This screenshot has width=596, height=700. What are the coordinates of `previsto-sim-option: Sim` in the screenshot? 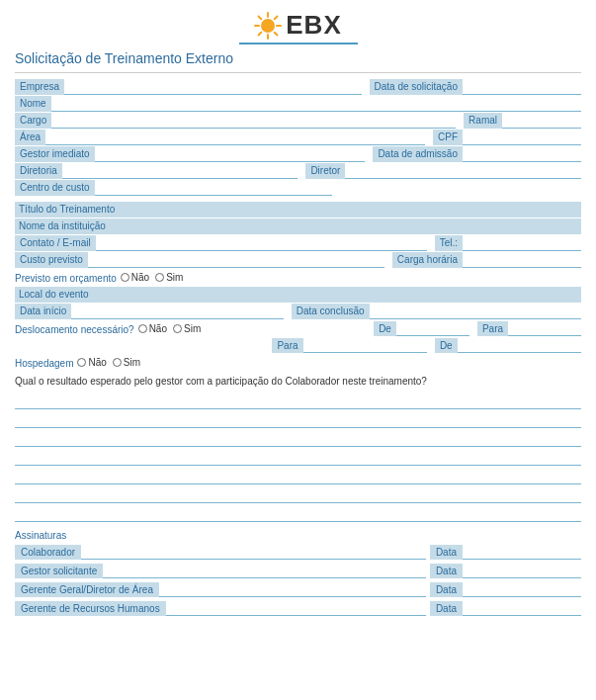 It's located at (169, 277).